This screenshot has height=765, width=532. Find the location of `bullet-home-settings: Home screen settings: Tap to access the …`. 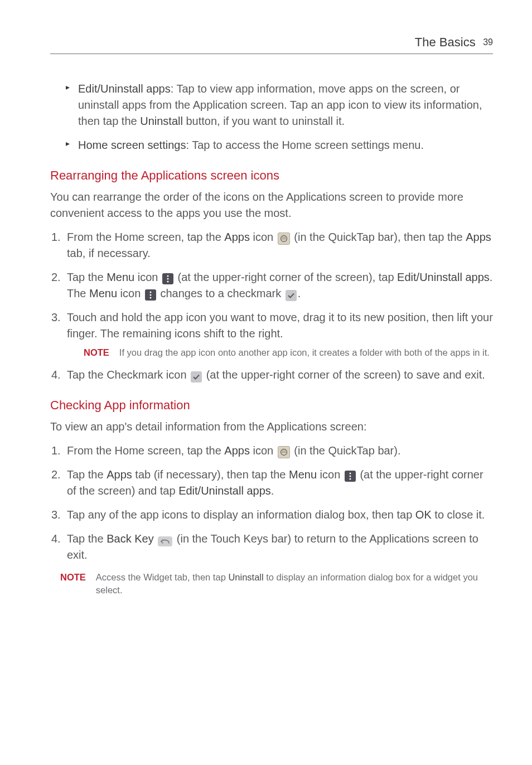

bullet-home-settings: Home screen settings: Tap to access the … is located at coordinates (281, 145).